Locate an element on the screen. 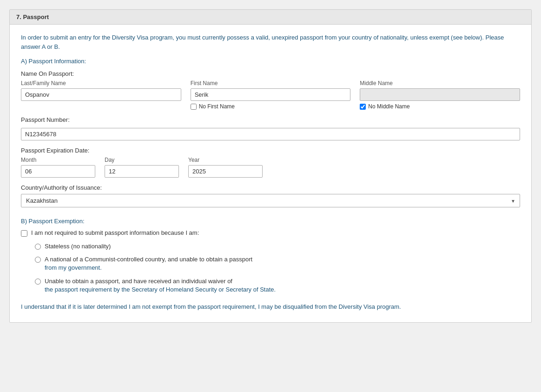 The height and width of the screenshot is (392, 541). no-middle-name-row: No Middle Name is located at coordinates (440, 106).